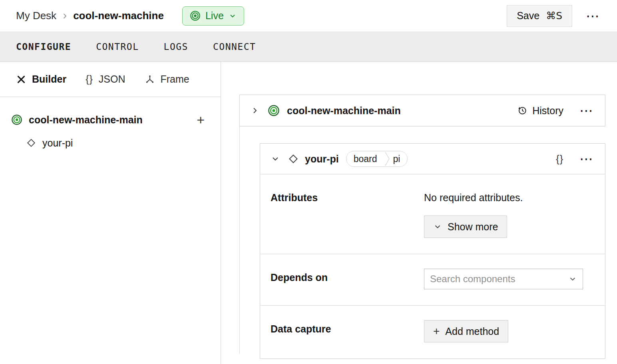 The height and width of the screenshot is (364, 617). I want to click on history-label: History, so click(548, 111).